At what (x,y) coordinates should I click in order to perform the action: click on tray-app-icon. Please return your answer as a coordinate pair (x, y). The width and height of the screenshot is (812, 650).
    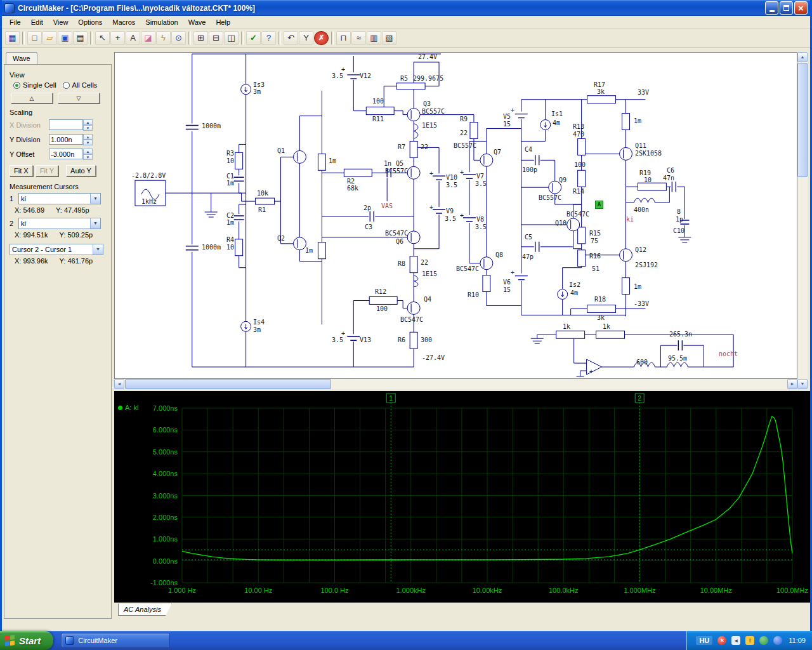
    Looking at the image, I should click on (778, 640).